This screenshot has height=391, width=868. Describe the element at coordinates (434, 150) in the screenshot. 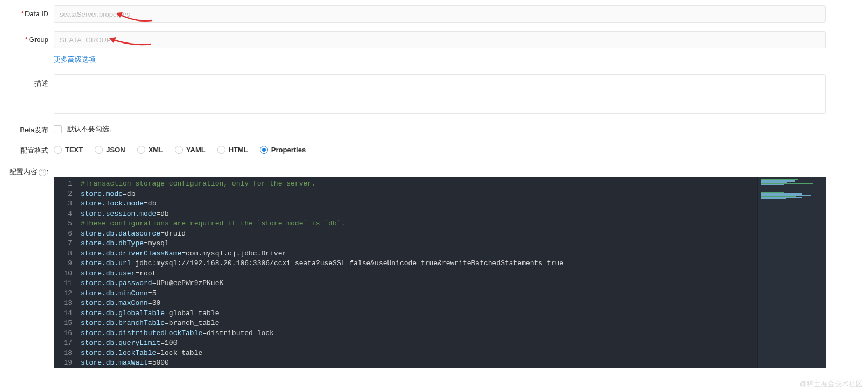

I see `row-format: 配置格式 TEXTJSONXMLYAMLHTMLProperties` at that location.